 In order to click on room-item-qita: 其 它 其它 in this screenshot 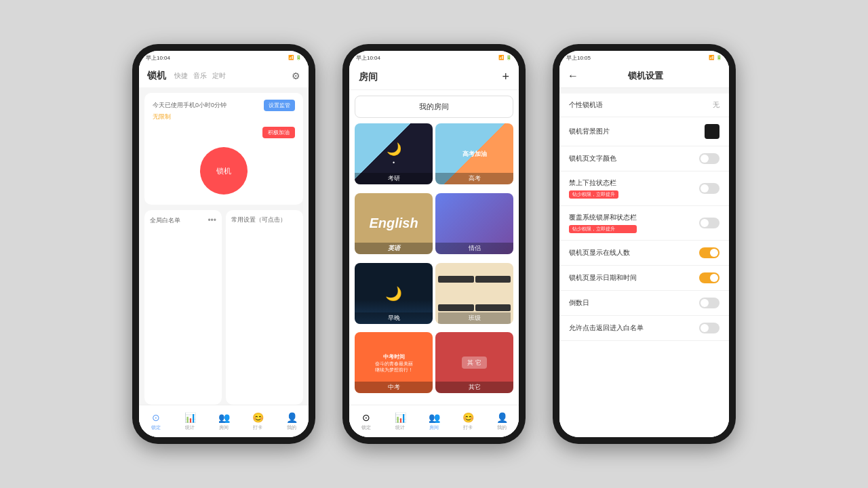, I will do `click(475, 363)`.